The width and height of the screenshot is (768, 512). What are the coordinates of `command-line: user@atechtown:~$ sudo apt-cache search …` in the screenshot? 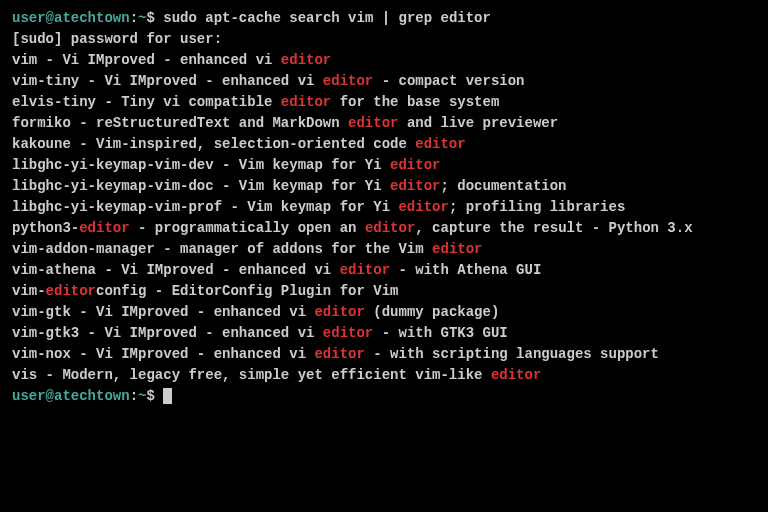 It's located at (384, 18).